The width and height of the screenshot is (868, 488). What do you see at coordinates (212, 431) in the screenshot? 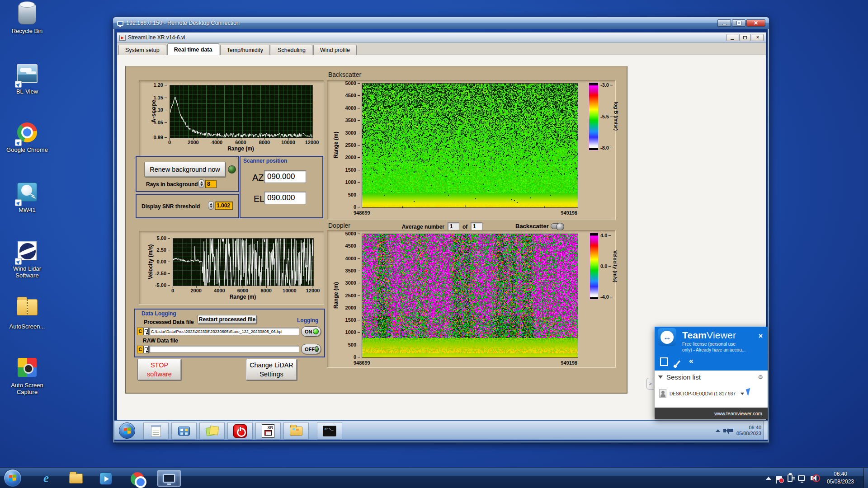
I see `remote-taskbar-sticky-notes` at bounding box center [212, 431].